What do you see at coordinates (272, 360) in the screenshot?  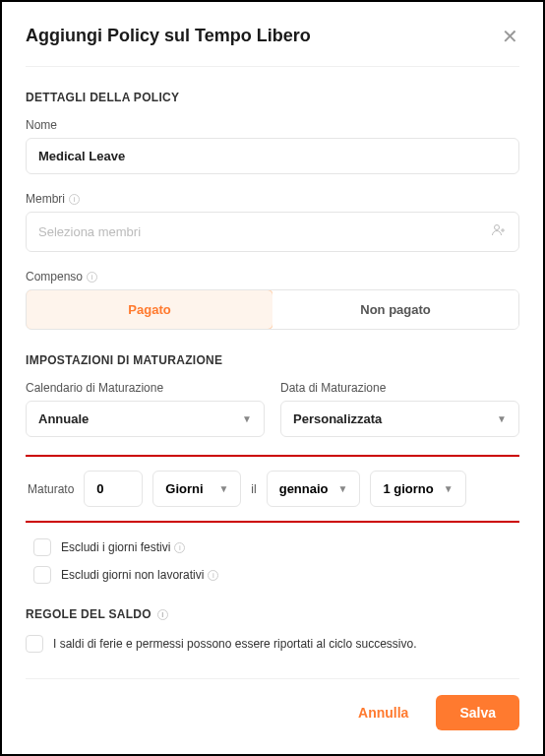 I see `accrual-section-title: IMPOSTAZIONI DI MATURAZIONE` at bounding box center [272, 360].